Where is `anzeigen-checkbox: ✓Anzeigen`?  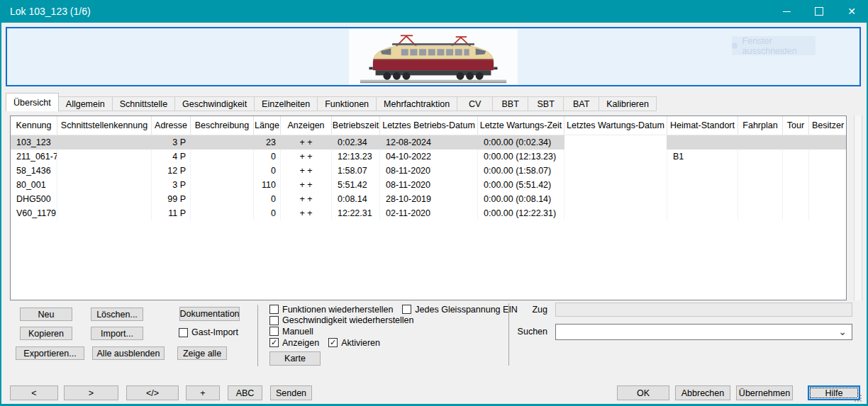 anzeigen-checkbox: ✓Anzeigen is located at coordinates (294, 343).